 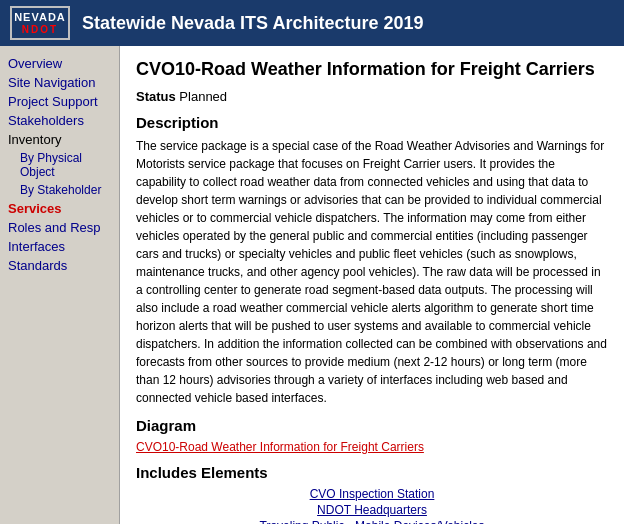 What do you see at coordinates (156, 96) in the screenshot?
I see `status-label: Status` at bounding box center [156, 96].